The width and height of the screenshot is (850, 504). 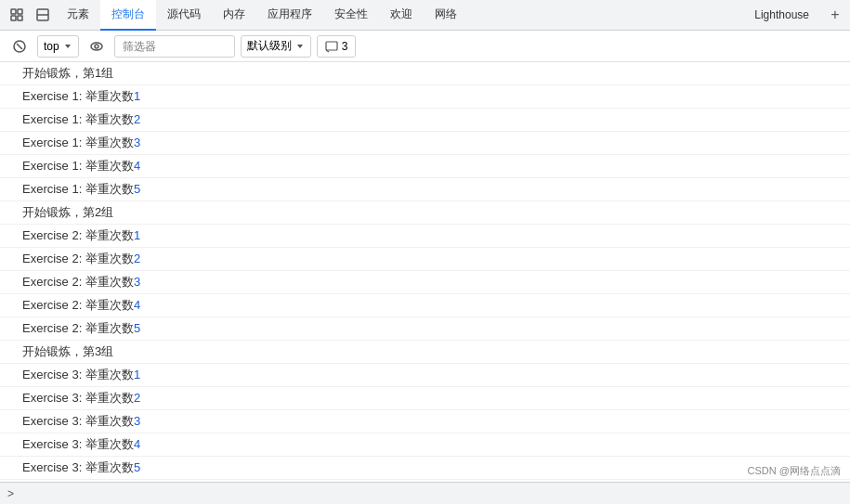 I want to click on console-prompt: >, so click(x=11, y=494).